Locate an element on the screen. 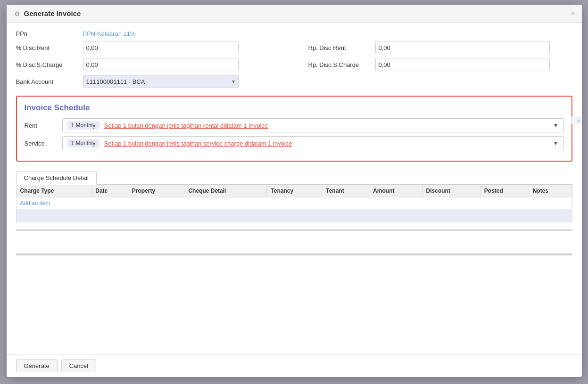 This screenshot has width=588, height=384. close-button: × is located at coordinates (572, 14).